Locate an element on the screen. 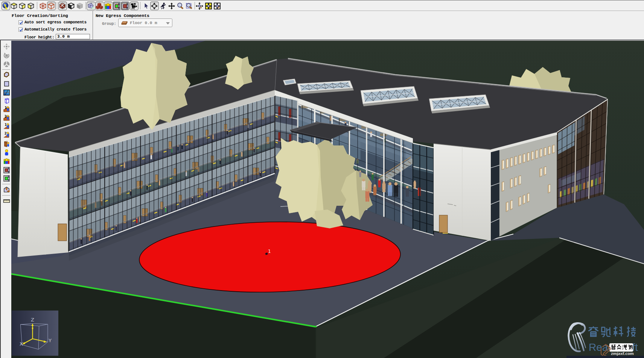 The height and width of the screenshot is (358, 644). view-frame-red-icon is located at coordinates (125, 6).